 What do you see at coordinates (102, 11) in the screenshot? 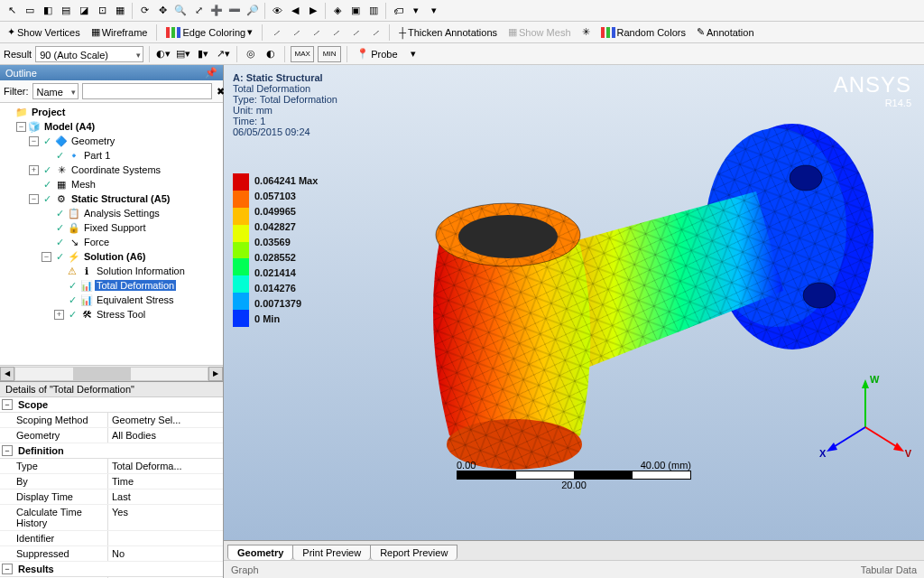
I see `node-icon: ⊡` at bounding box center [102, 11].